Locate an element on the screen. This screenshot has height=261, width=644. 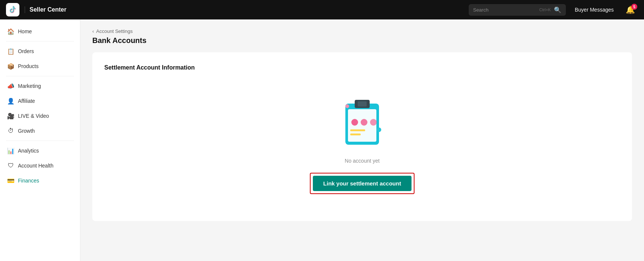
marketing-icon: 📣 is located at coordinates (11, 86).